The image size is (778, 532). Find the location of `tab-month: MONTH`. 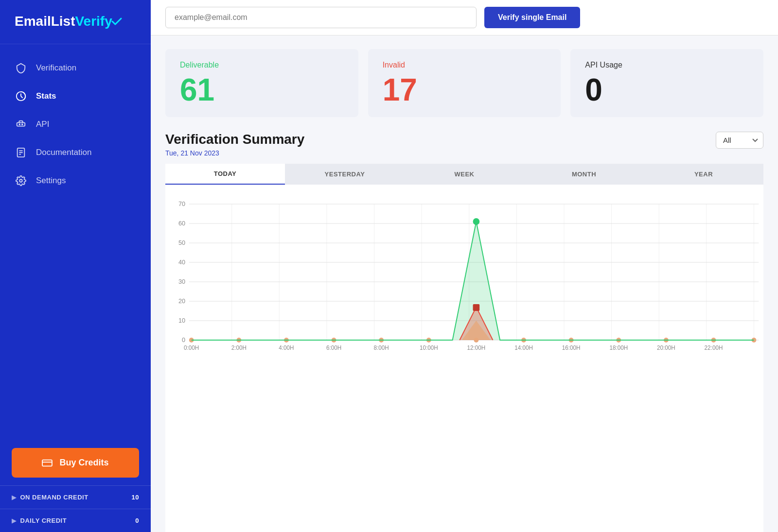

tab-month: MONTH is located at coordinates (584, 174).